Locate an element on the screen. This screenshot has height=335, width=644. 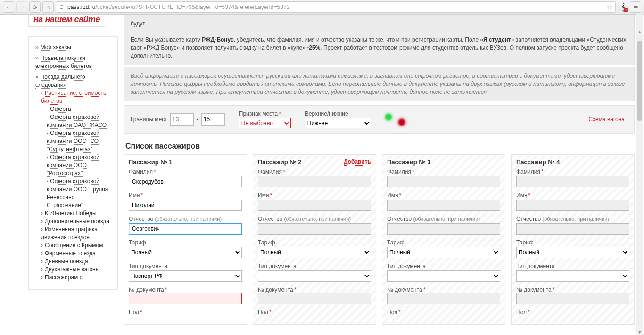
sidebar-item: Двухэтажные вагоны is located at coordinates (76, 270).